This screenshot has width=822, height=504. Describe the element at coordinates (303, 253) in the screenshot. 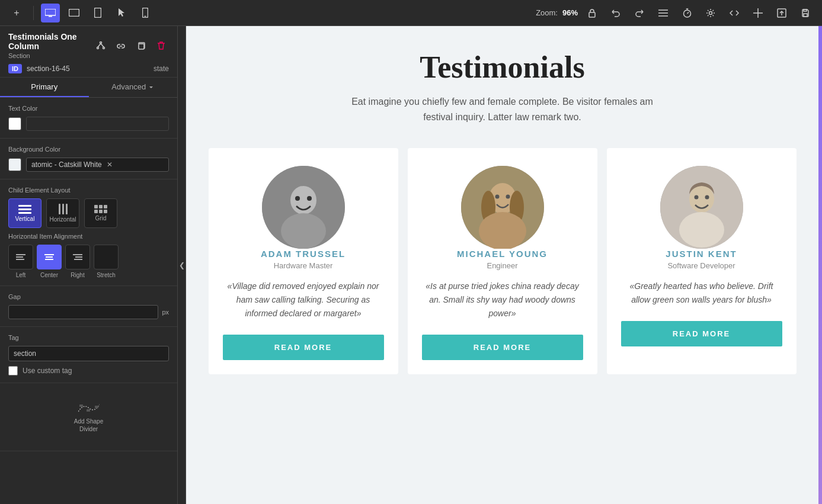

I see `person-name-1: ADAM TRUSSEL` at that location.